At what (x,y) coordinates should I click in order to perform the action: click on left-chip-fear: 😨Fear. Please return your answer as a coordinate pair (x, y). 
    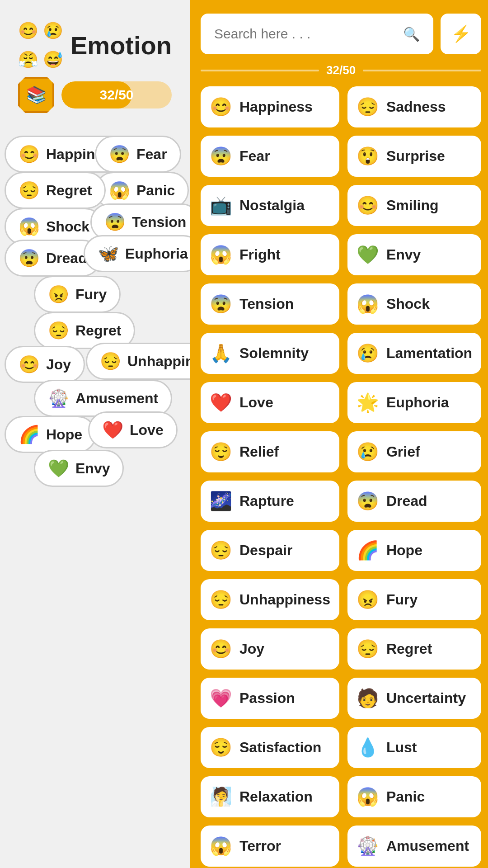
    Looking at the image, I should click on (138, 154).